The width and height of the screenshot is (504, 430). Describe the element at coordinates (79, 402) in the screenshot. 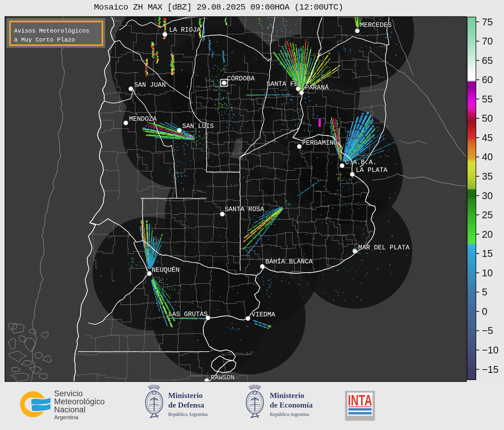

I see `svg-text: Meteorológico` at that location.